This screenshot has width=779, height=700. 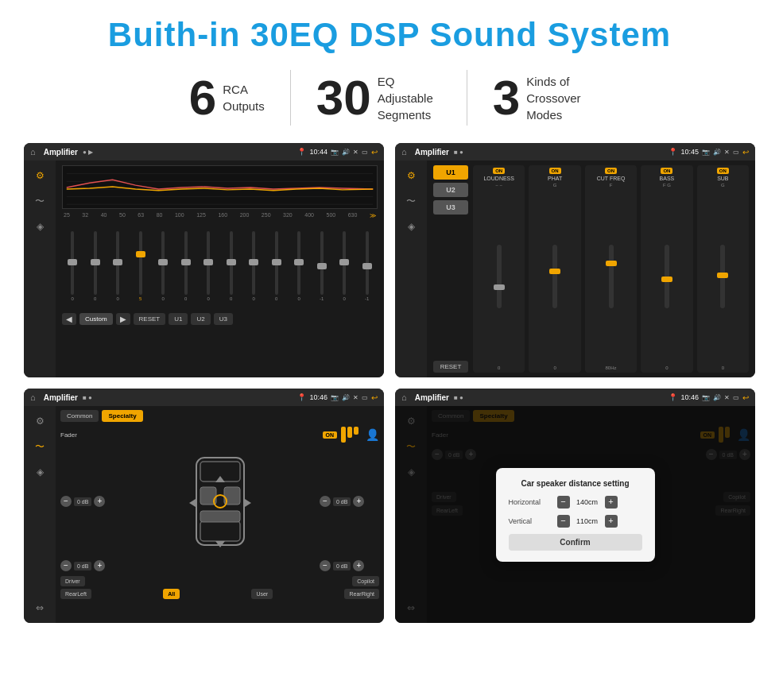 What do you see at coordinates (736, 153) in the screenshot?
I see `crossover-min-icon: ▭` at bounding box center [736, 153].